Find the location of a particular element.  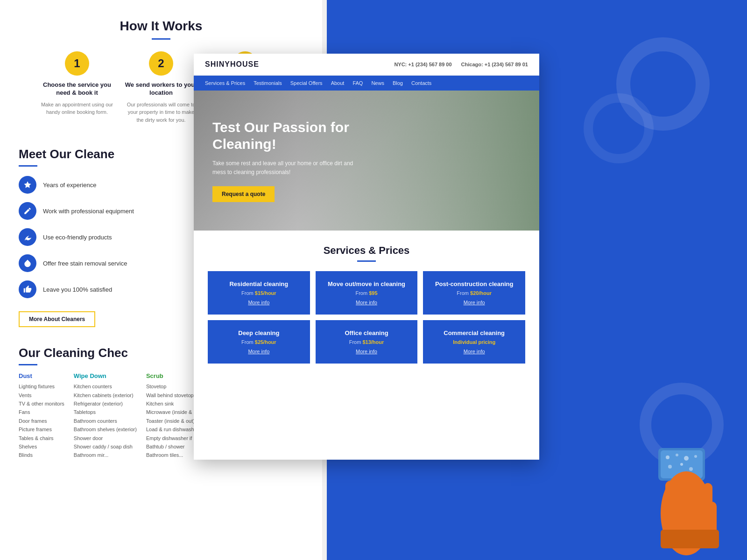

nav-services: Services & Prices is located at coordinates (225, 83).